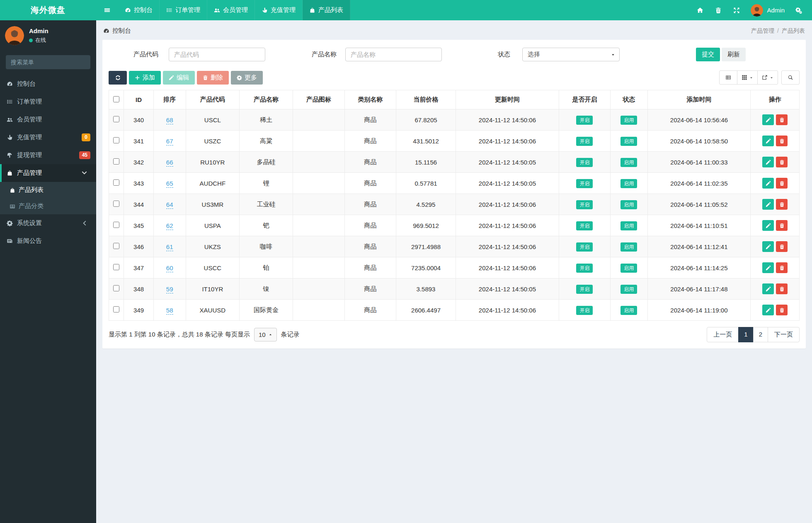 This screenshot has height=523, width=812. Describe the element at coordinates (213, 78) in the screenshot. I see `delete-button: 删除` at that location.